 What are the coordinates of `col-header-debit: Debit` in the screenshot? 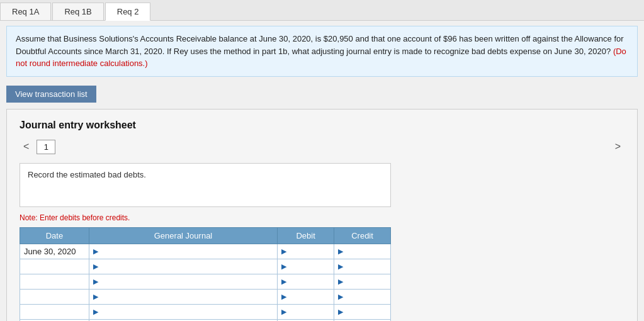 It's located at (306, 235).